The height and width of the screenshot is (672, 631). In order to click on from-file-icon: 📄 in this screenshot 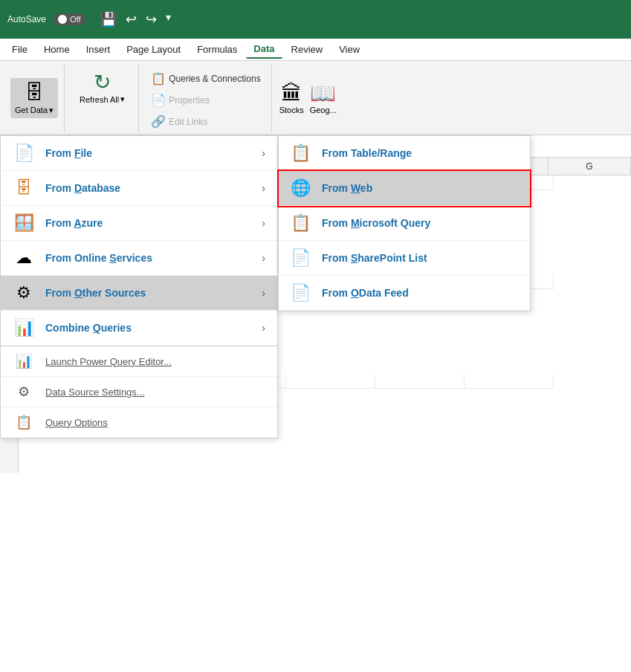, I will do `click(24, 153)`.